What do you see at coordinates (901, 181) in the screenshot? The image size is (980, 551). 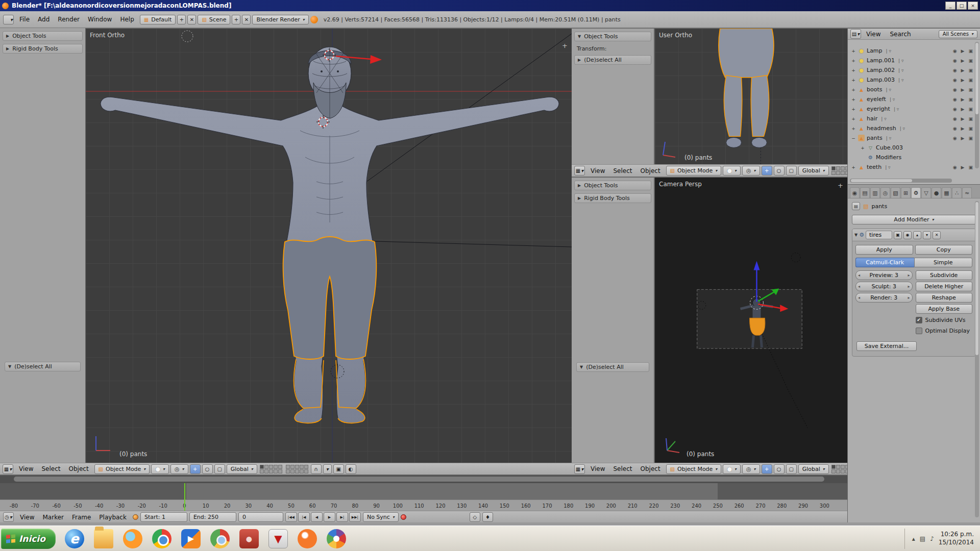 I see `outliner-hscrollbar` at bounding box center [901, 181].